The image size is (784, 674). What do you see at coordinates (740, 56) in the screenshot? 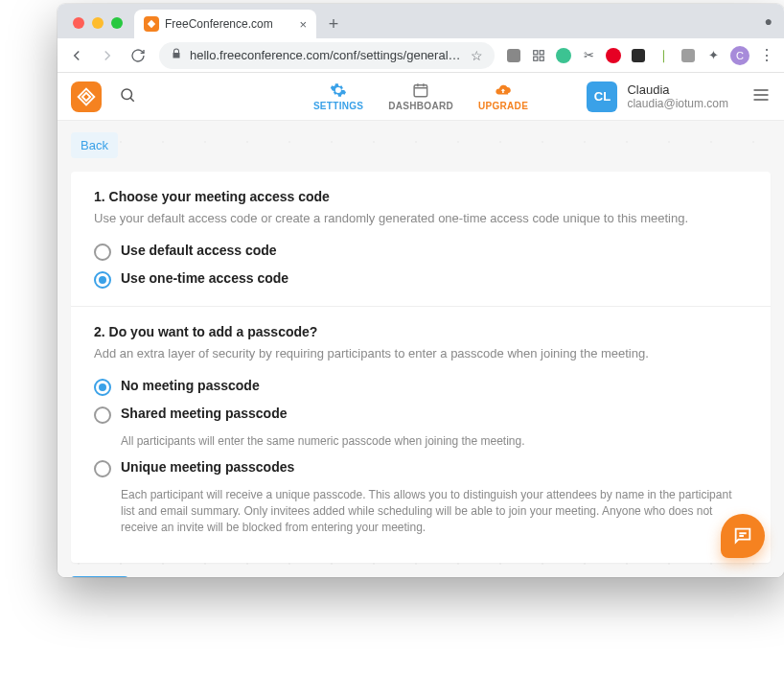
I see `profile-avatar-icon: C` at bounding box center [740, 56].